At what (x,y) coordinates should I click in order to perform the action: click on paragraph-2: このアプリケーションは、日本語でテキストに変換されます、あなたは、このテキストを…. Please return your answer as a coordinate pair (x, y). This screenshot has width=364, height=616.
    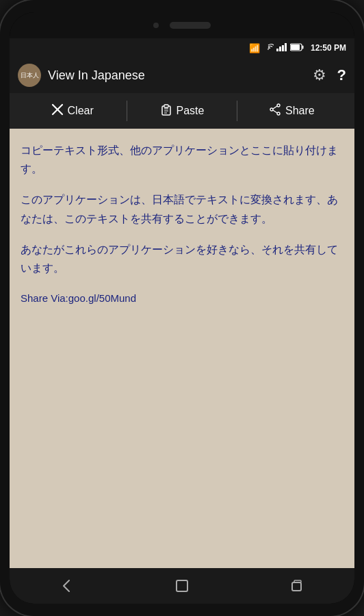
    Looking at the image, I should click on (182, 209).